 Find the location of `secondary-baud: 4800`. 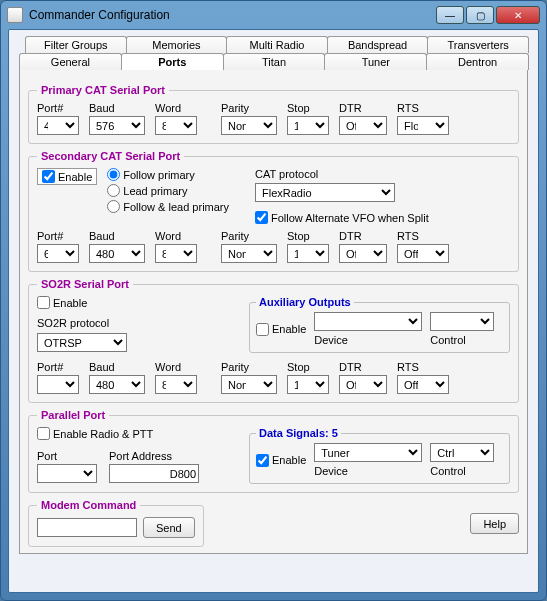

secondary-baud: 4800 is located at coordinates (117, 254).